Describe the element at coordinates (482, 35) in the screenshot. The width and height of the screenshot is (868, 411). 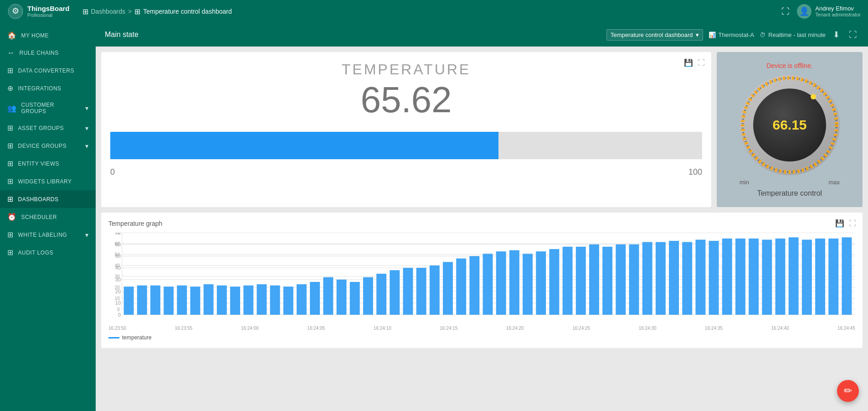
I see `dashboard-toolbar: Main state Temperature control dashboard…` at that location.